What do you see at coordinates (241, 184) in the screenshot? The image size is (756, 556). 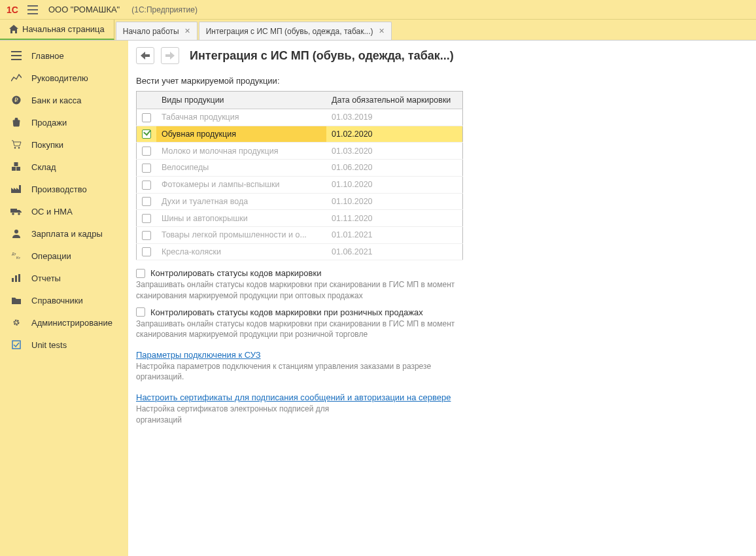 I see `row-name: Фотокамеры и лампы-вспышки` at bounding box center [241, 184].